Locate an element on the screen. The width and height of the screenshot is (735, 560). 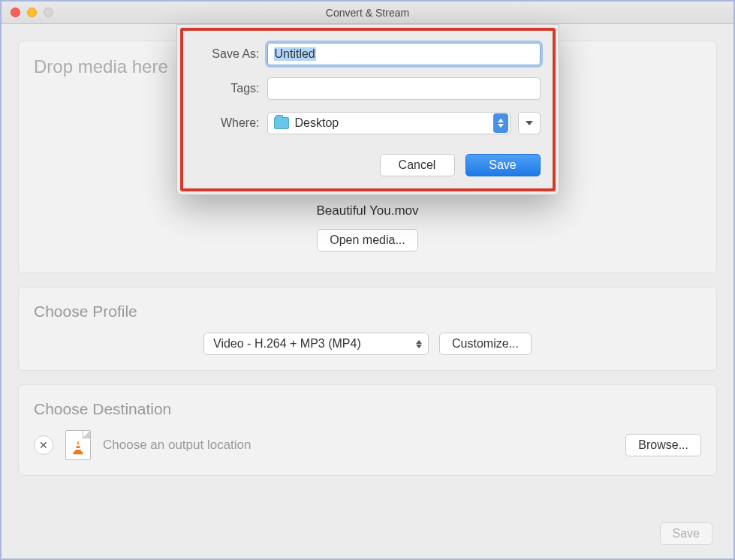
save-button: Save is located at coordinates (686, 534).